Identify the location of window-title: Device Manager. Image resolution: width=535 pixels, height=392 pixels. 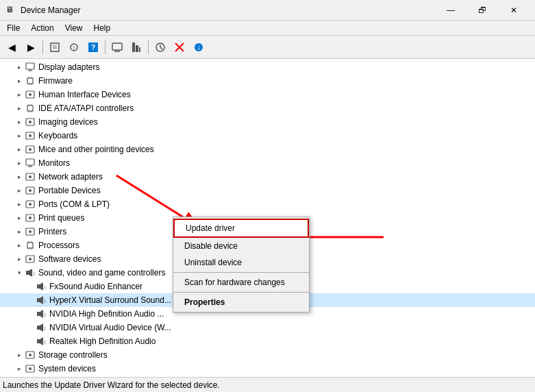
(227, 10).